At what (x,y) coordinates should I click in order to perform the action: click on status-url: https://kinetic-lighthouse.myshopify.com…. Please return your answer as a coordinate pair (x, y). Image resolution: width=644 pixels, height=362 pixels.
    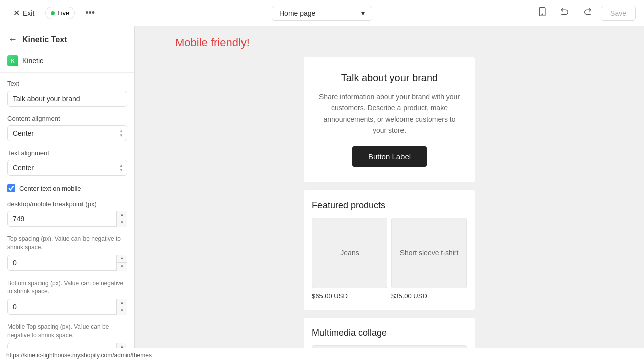
    Looking at the image, I should click on (79, 355).